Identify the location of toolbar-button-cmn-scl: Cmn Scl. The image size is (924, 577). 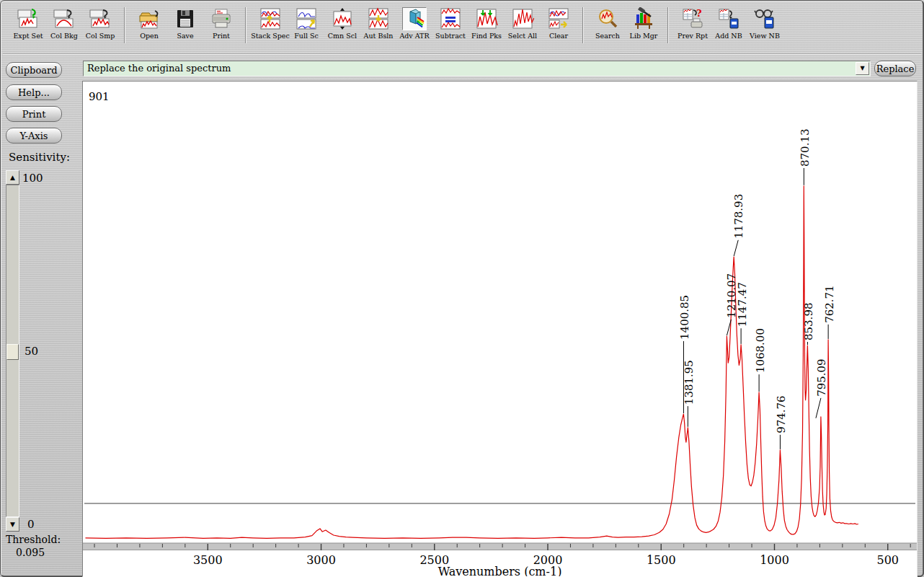
(342, 23).